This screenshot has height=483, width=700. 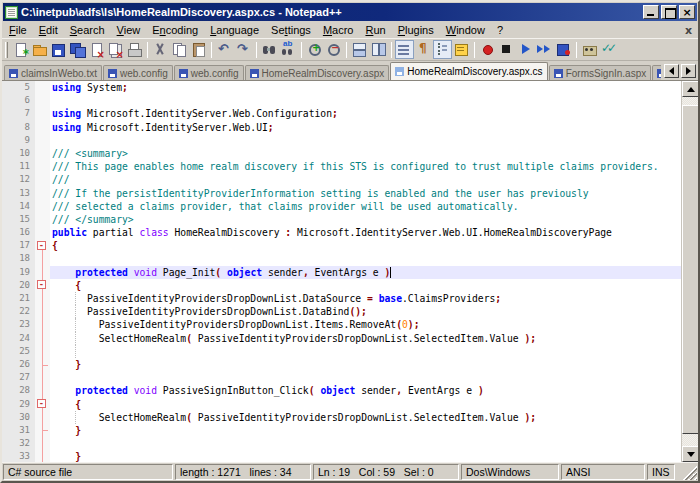 I want to click on toolbar-close-file-button, so click(x=96, y=50).